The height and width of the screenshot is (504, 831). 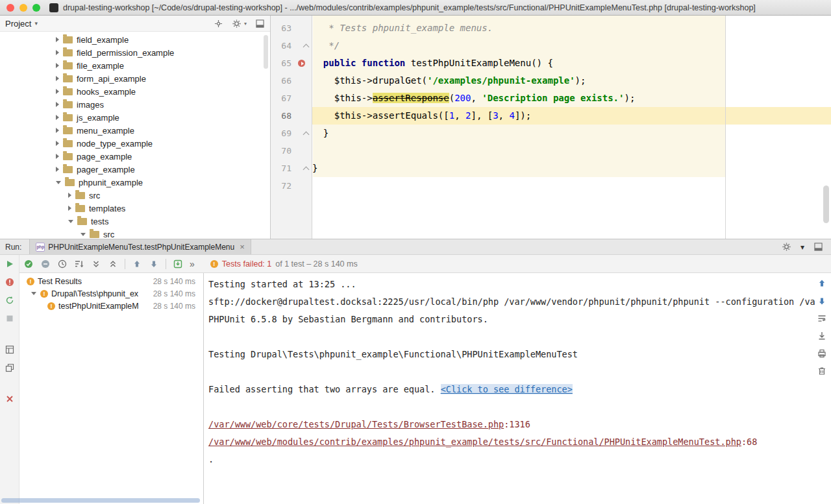 What do you see at coordinates (571, 99) in the screenshot?
I see `code-text: $this->assertResponse(200, 'Description …` at bounding box center [571, 99].